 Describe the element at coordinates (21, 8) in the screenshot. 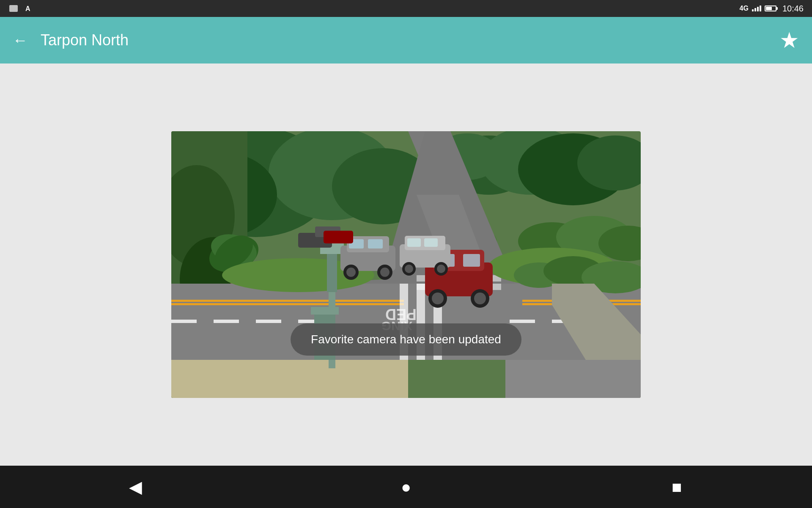

I see `status-bar-left: A` at that location.